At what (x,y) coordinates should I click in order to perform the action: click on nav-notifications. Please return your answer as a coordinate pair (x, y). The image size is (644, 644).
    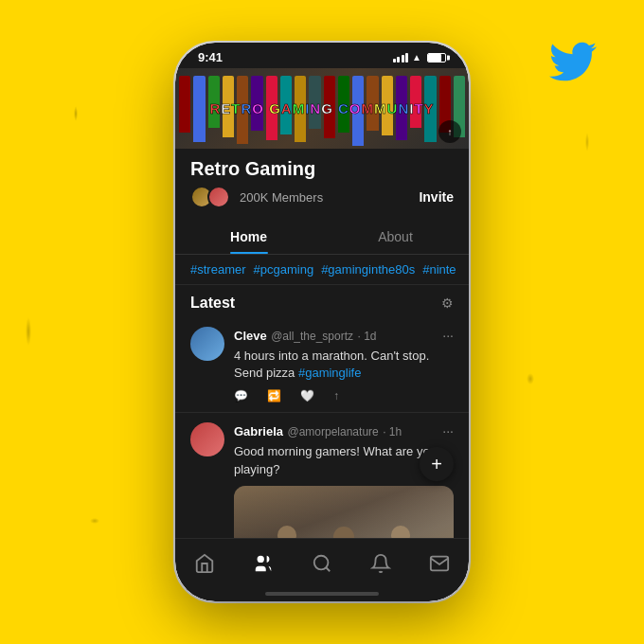
    Looking at the image, I should click on (381, 564).